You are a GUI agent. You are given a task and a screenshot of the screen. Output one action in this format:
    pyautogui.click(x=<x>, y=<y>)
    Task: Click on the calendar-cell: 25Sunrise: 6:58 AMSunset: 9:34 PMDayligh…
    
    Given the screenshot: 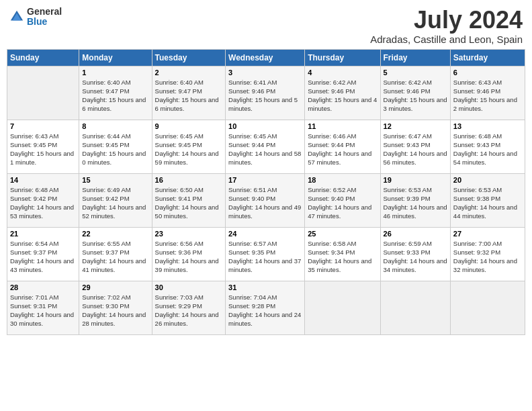 What is the action you would take?
    pyautogui.click(x=343, y=254)
    